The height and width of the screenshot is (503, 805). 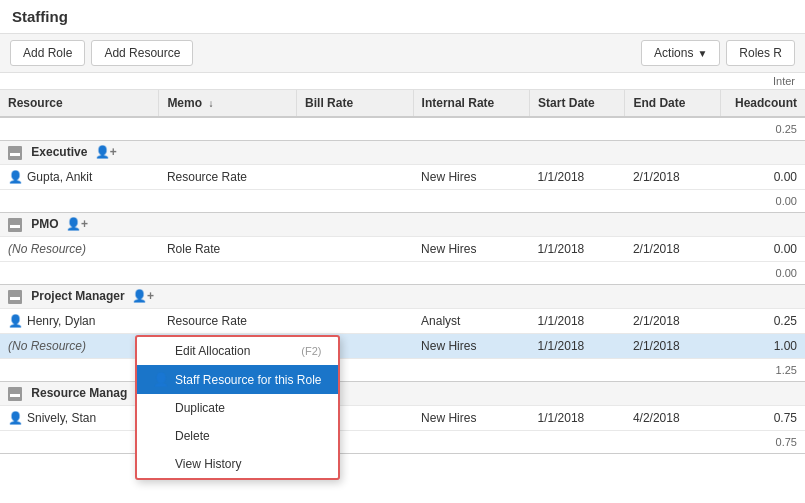 I want to click on group-label: ▬ Project Manager 👤+, so click(x=402, y=297).